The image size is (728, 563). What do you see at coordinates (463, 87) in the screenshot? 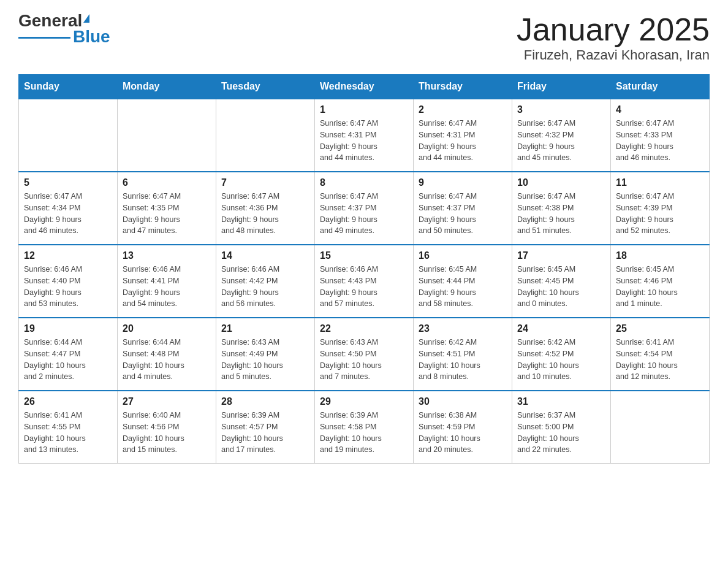
I see `weekday-header-thursday: Thursday` at bounding box center [463, 87].